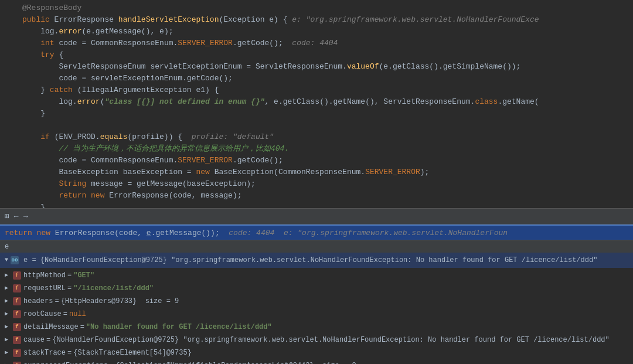 The image size is (633, 364). What do you see at coordinates (316, 232) in the screenshot?
I see `current-line-display: return new ErrorResponse(code, e.getMess…` at bounding box center [316, 232].